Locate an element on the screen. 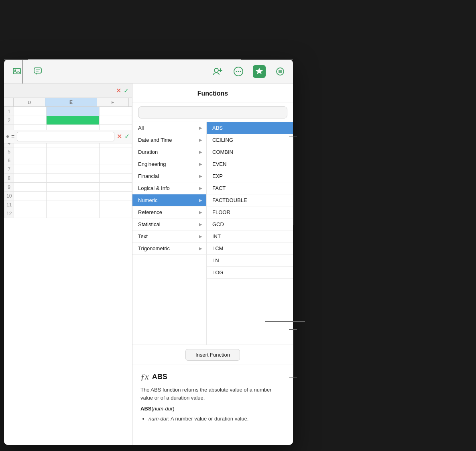 The height and width of the screenshot is (451, 476). category-label: Duration is located at coordinates (148, 152).